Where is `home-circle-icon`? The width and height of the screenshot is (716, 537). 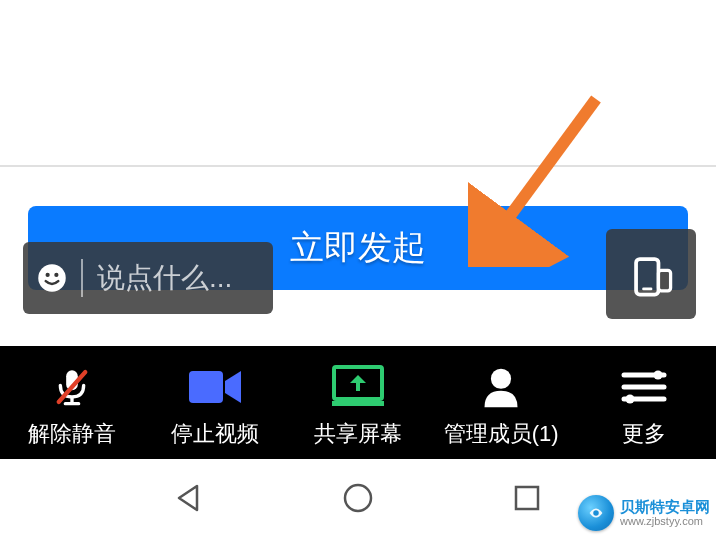 home-circle-icon is located at coordinates (358, 498).